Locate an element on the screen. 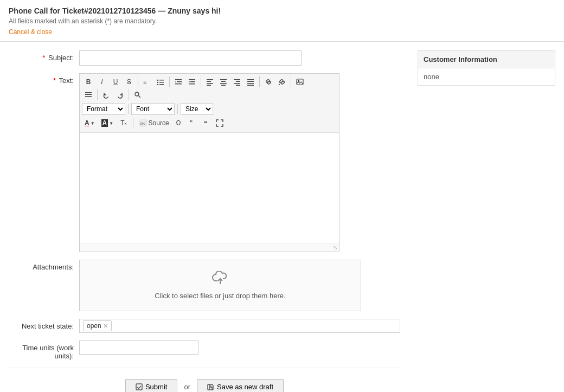 The image size is (564, 392). undo-button is located at coordinates (106, 95).